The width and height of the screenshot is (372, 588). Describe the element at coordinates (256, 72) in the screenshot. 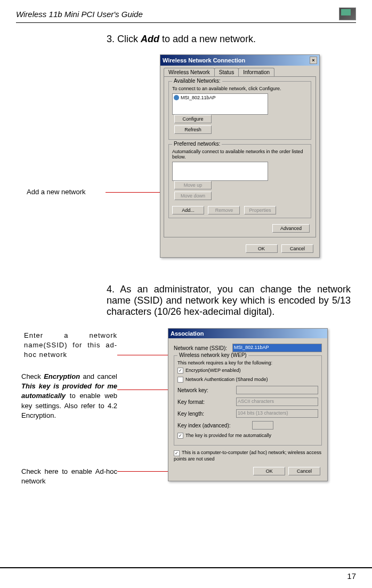

I see `tab-information: Information` at that location.